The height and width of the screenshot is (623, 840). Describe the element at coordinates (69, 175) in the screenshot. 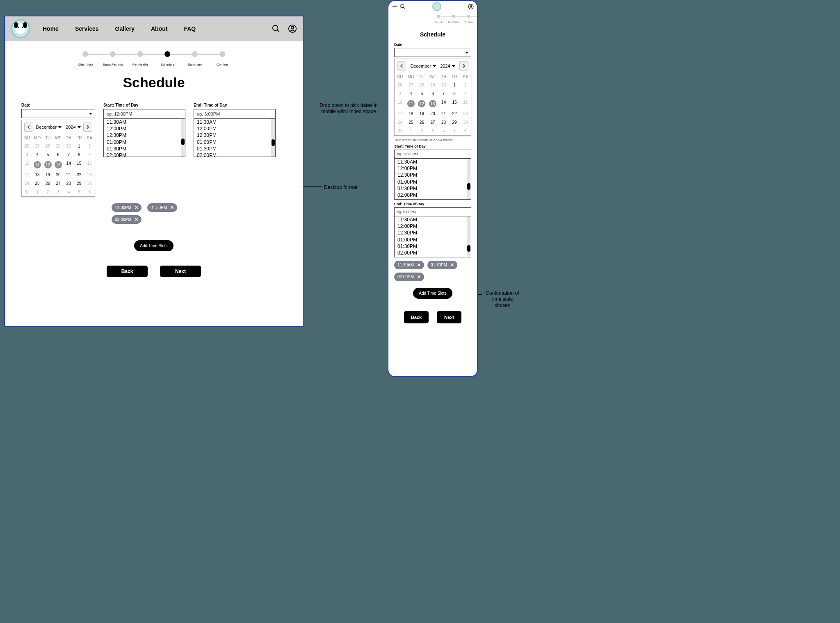

I see `calendar-day: 21` at that location.